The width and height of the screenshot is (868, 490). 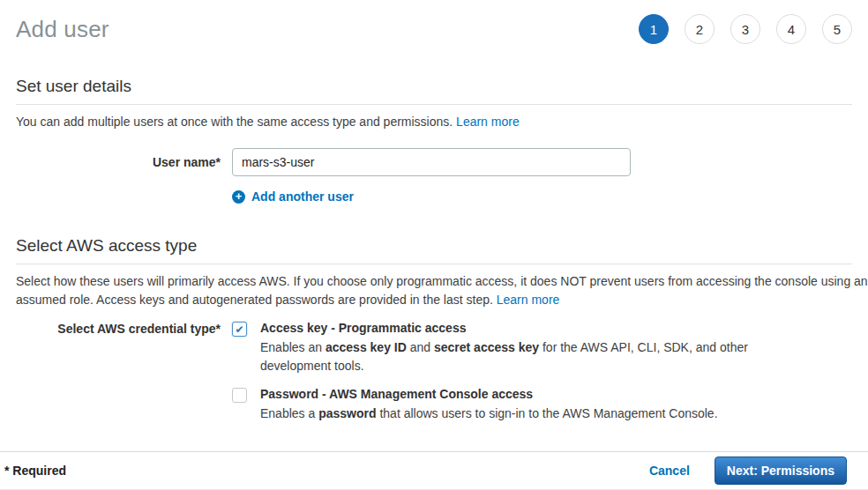 What do you see at coordinates (239, 330) in the screenshot?
I see `checkmark-icon: ✔` at bounding box center [239, 330].